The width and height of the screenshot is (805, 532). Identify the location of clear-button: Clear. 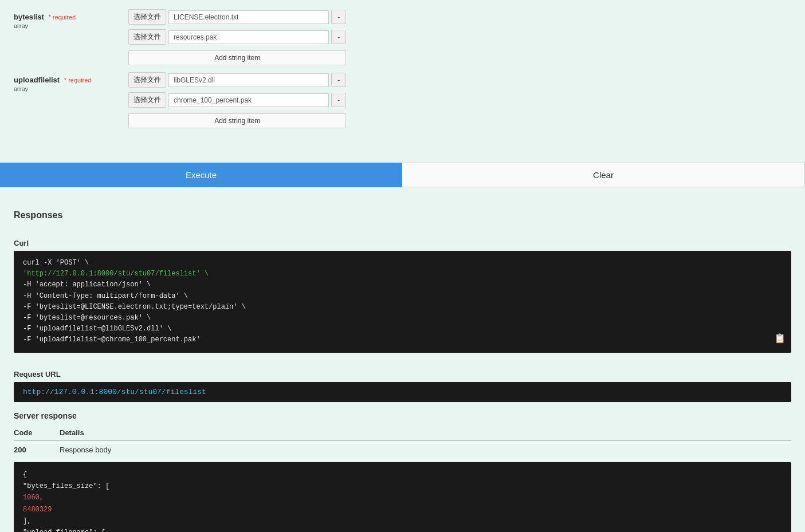
(604, 175).